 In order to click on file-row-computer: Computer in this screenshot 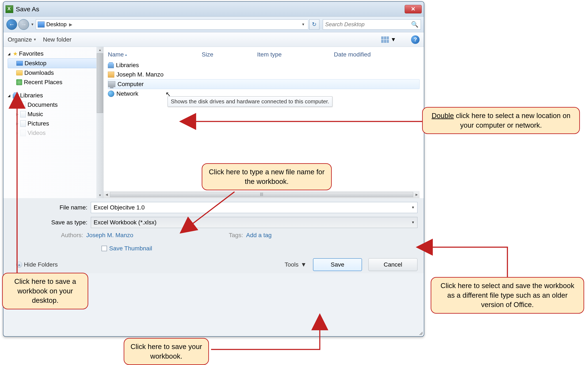, I will do `click(264, 84)`.